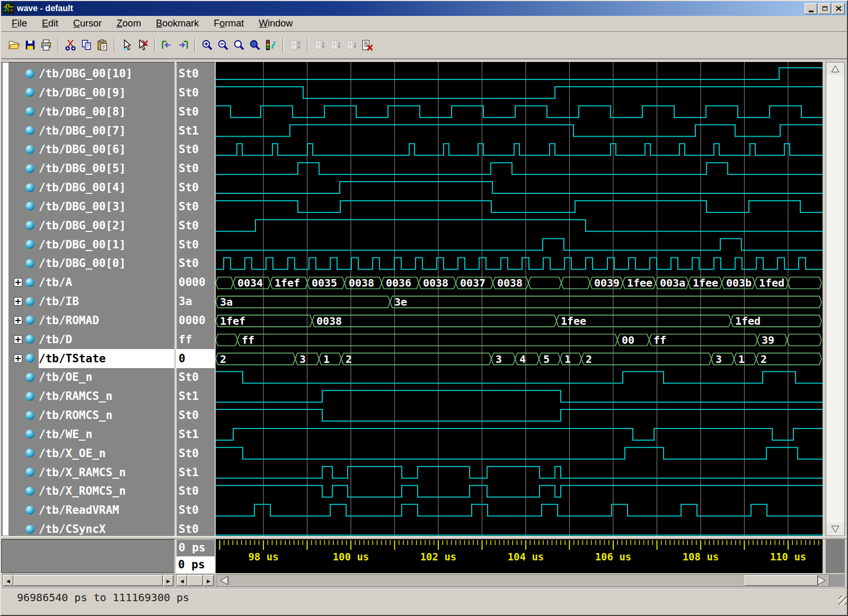  What do you see at coordinates (88, 581) in the screenshot?
I see `names-hscrollbar: ◄ ►` at bounding box center [88, 581].